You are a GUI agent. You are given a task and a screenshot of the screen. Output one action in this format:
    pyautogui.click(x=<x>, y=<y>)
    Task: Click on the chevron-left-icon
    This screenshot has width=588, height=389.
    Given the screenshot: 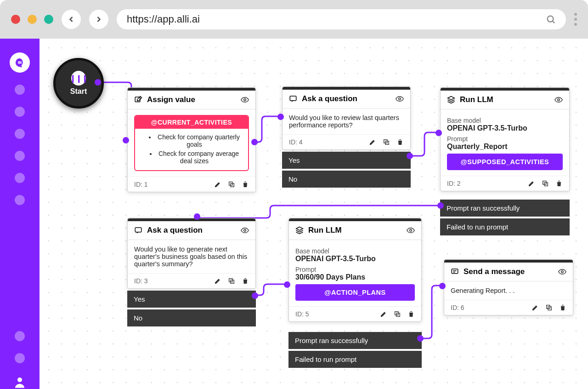 What is the action you would take?
    pyautogui.click(x=71, y=19)
    